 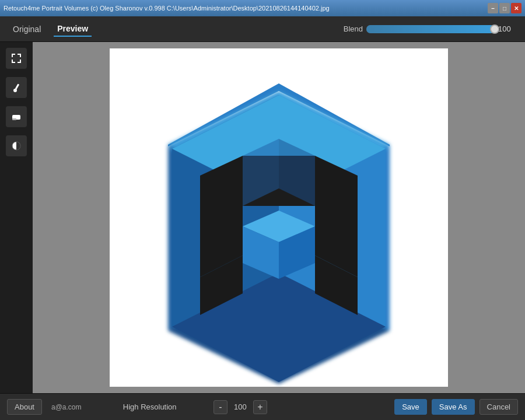 What do you see at coordinates (27, 29) in the screenshot?
I see `tab-original: Original` at bounding box center [27, 29].